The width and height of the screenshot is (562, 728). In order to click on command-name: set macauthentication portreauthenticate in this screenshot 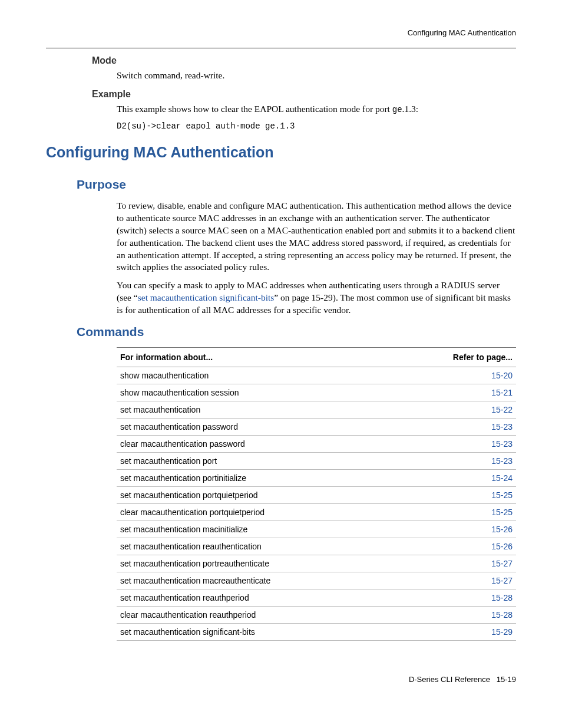, I will do `click(257, 564)`.